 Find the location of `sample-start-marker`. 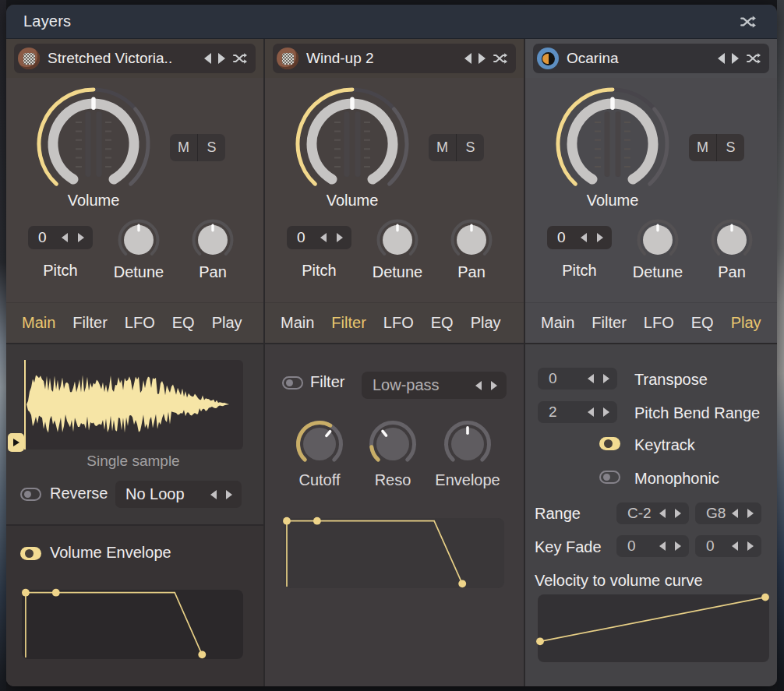

sample-start-marker is located at coordinates (16, 442).